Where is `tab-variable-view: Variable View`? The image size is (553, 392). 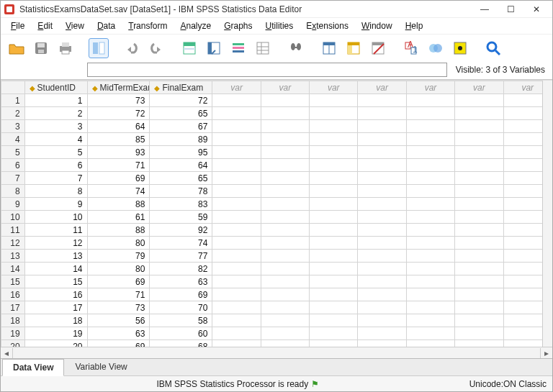
tab-variable-view: Variable View is located at coordinates (101, 367).